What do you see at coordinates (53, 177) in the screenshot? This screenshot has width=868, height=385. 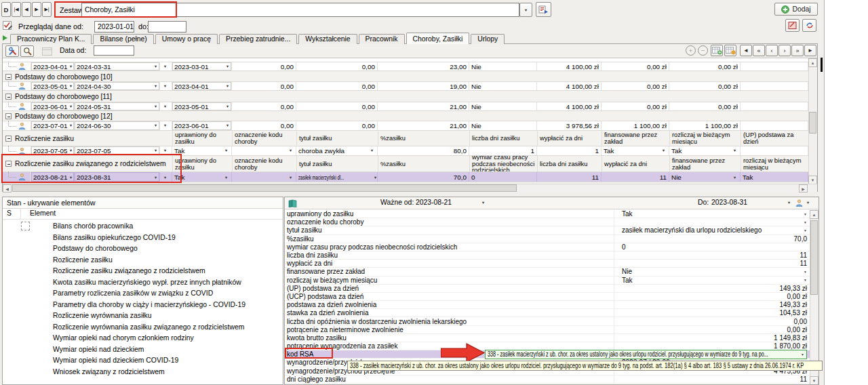 I see `date-from-cell: 2023-08-21` at bounding box center [53, 177].